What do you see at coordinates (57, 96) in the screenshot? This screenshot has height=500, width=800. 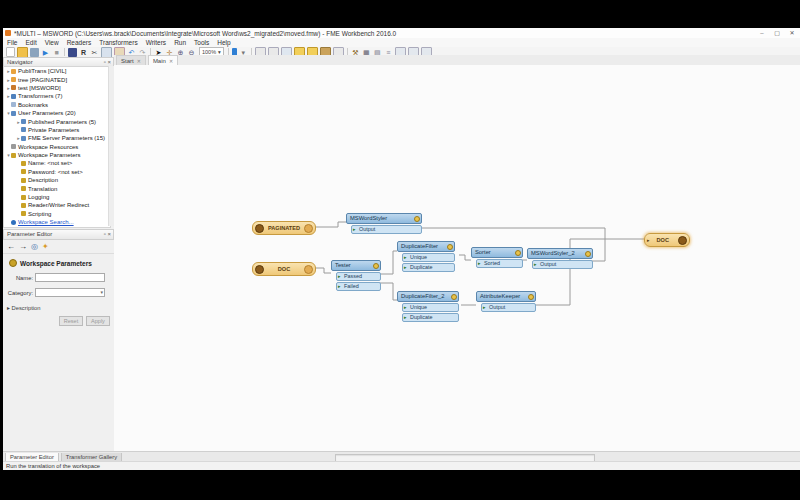 I see `navigator-item-transformers: ▸Transformers (7)` at bounding box center [57, 96].